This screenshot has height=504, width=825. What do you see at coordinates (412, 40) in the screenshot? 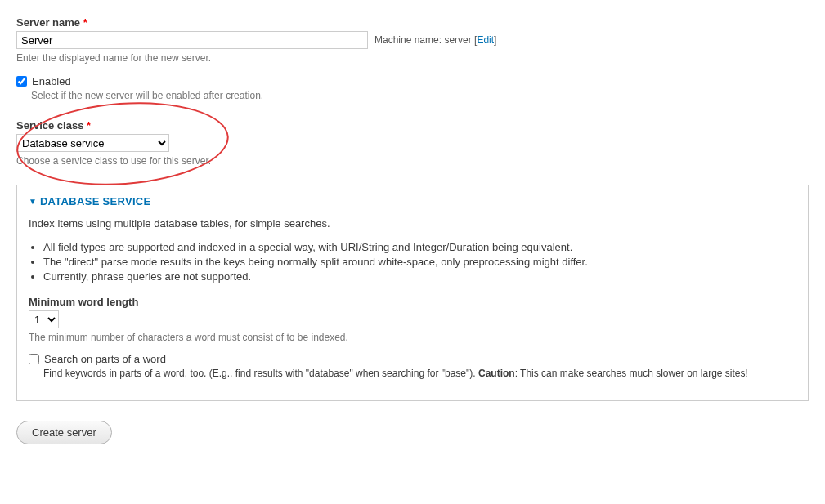
I see `server-name-field: Server name * Machine name: server [Edit…` at bounding box center [412, 40].